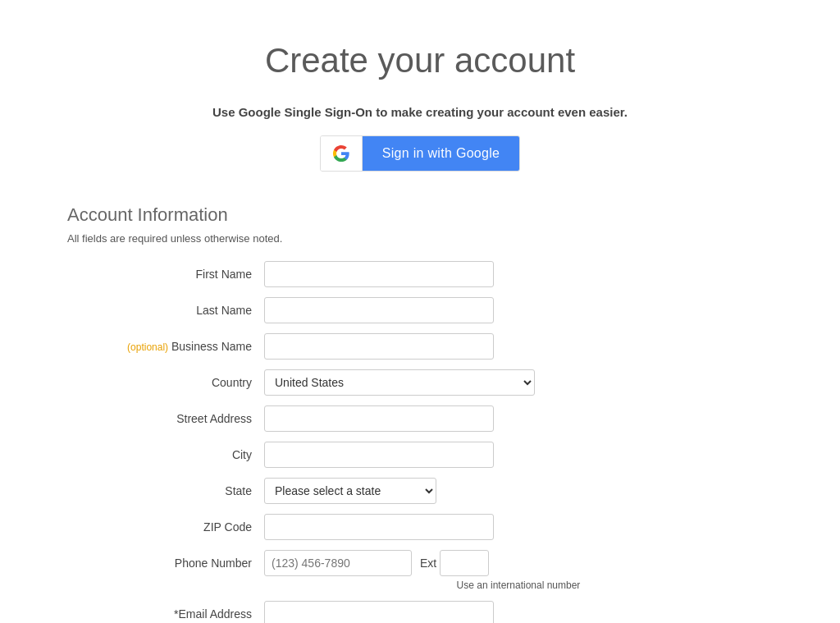 The image size is (840, 623). I want to click on google-signin-button: Sign in with Google, so click(420, 153).